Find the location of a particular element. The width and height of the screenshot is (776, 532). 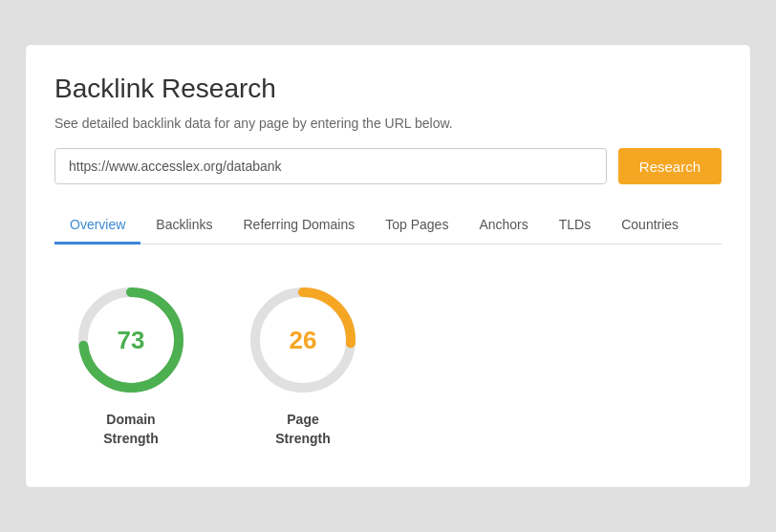

search-row: Research is located at coordinates (388, 166).